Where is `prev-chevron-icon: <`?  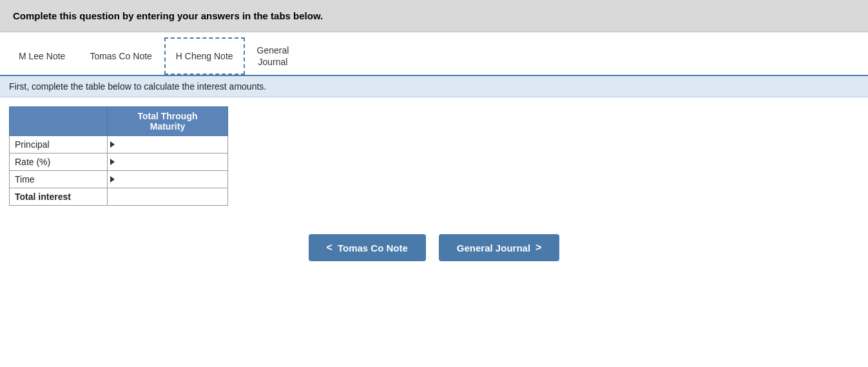
prev-chevron-icon: < is located at coordinates (330, 248).